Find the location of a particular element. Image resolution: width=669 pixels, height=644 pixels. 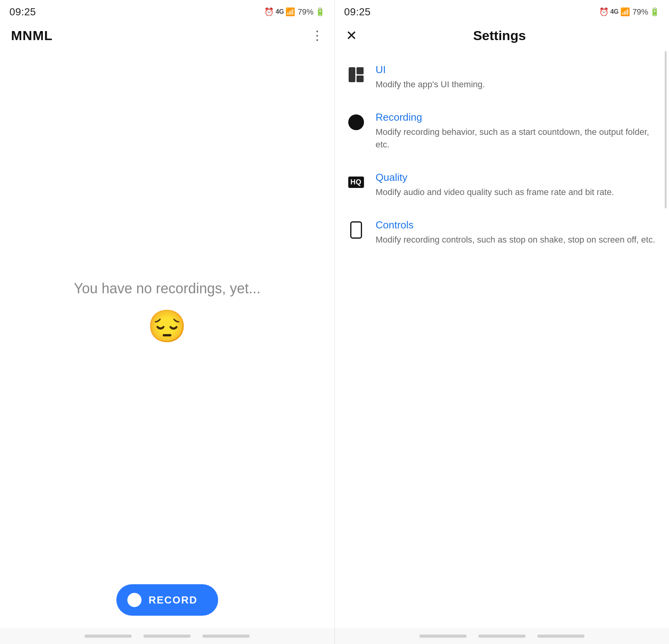

controls-item-text: Controls Modify recording controls, such… is located at coordinates (517, 233).